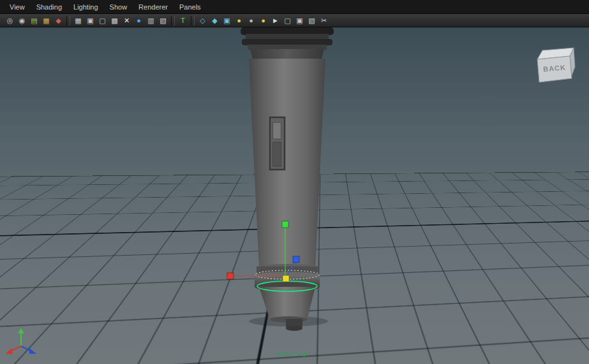 The width and height of the screenshot is (589, 364). Describe the element at coordinates (102, 20) in the screenshot. I see `resolution-gate-icon: ▢` at that location.